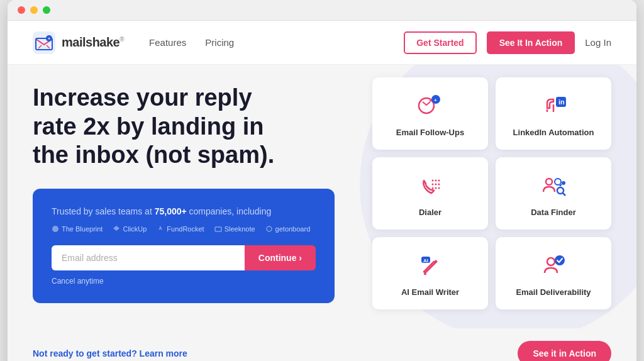  What do you see at coordinates (130, 229) in the screenshot?
I see `company-logo-clickup: ClickUp` at bounding box center [130, 229].